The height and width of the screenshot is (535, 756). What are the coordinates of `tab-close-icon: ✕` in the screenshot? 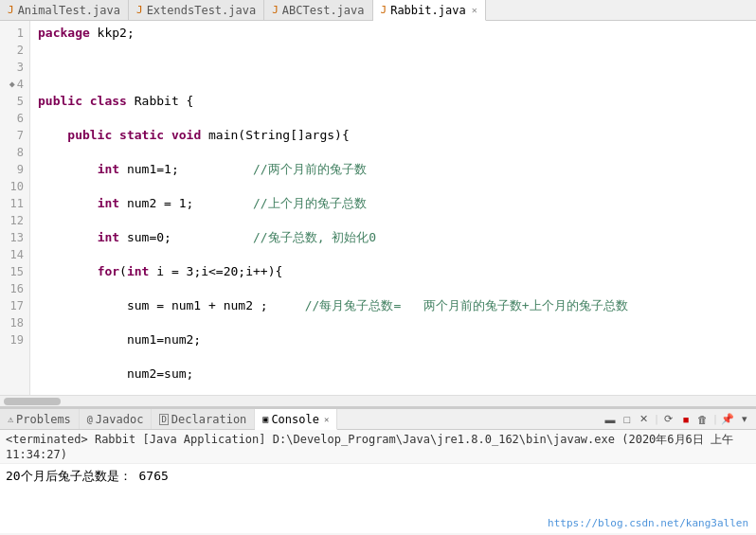 It's located at (475, 9).